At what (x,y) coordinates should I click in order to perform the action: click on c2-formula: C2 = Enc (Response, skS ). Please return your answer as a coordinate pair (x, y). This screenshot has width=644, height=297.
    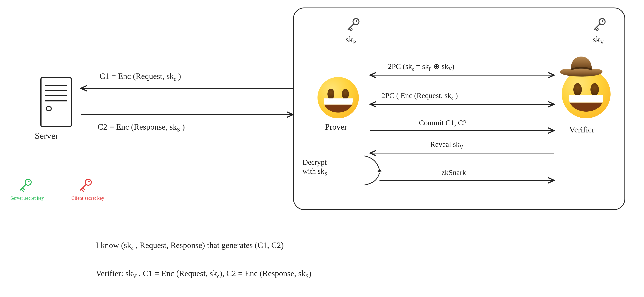
    Looking at the image, I should click on (141, 128).